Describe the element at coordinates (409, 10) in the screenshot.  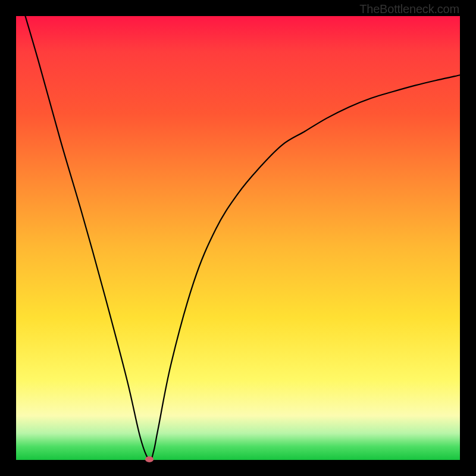
I see `watermark-text: TheBottleneck.com` at that location.